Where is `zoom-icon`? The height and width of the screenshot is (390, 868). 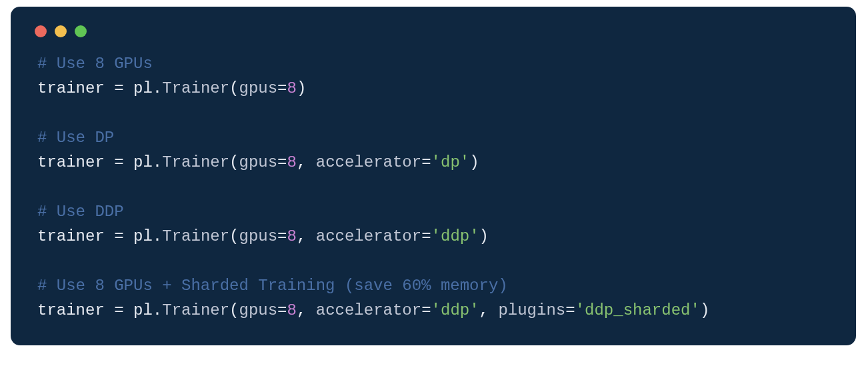 zoom-icon is located at coordinates (81, 31).